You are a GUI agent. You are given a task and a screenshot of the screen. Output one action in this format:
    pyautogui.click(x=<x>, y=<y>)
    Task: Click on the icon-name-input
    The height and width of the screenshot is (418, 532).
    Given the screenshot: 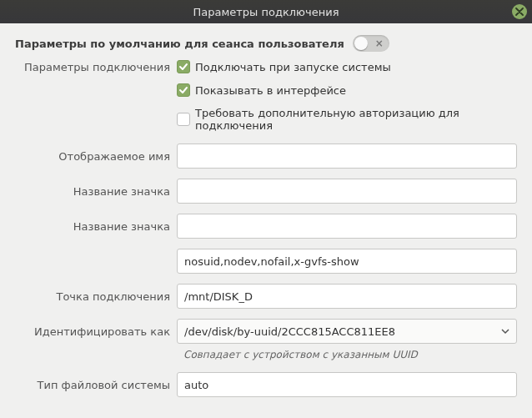 What is the action you would take?
    pyautogui.click(x=347, y=191)
    